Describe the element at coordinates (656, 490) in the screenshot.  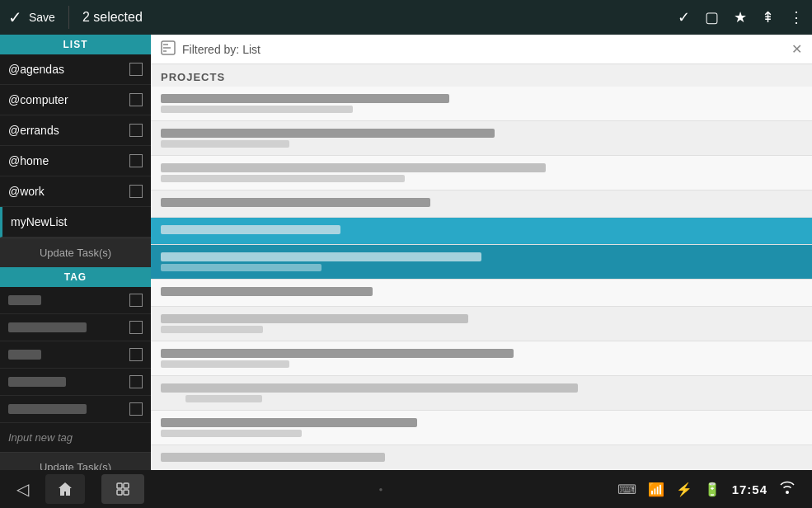
I see `signal-icon: 📶` at that location.